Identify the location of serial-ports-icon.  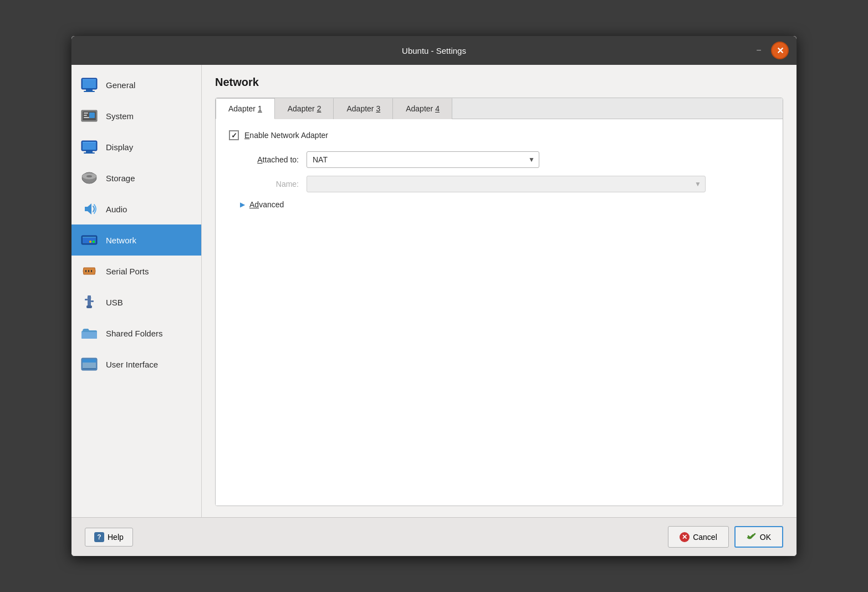
(89, 271).